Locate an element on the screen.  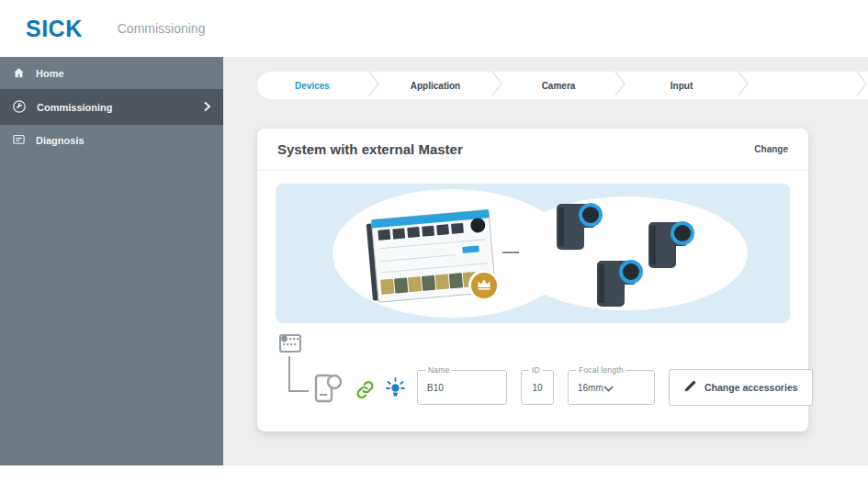
id-field: ID is located at coordinates (537, 387).